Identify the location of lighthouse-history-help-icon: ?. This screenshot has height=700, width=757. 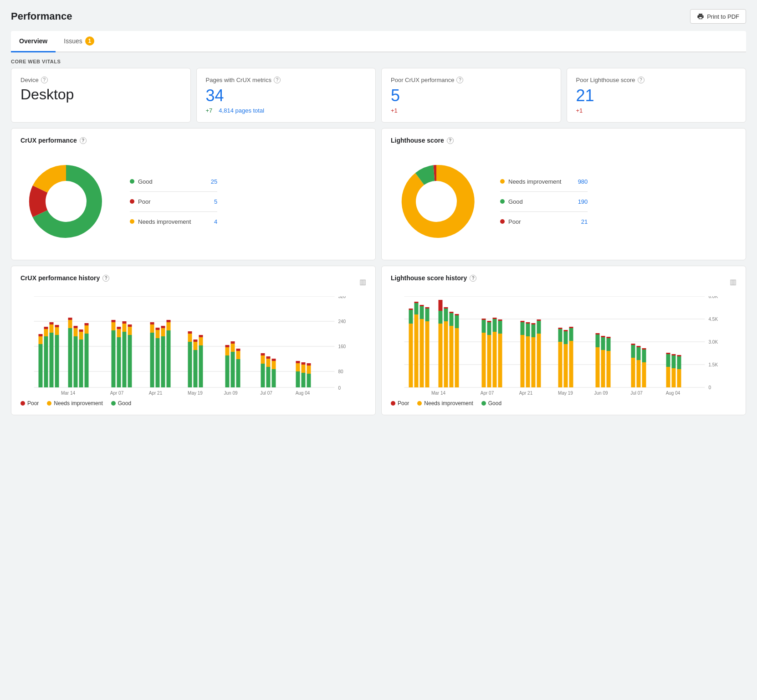
(473, 278).